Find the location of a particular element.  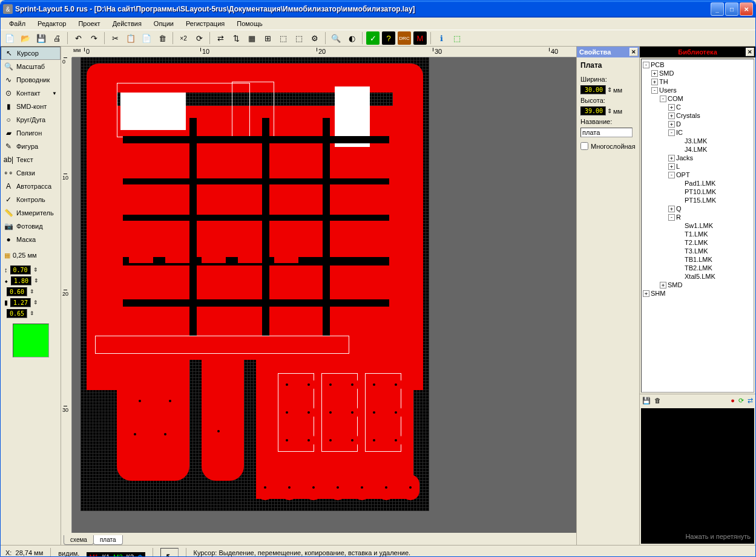

tree-node: T1.LMK is located at coordinates (697, 234).